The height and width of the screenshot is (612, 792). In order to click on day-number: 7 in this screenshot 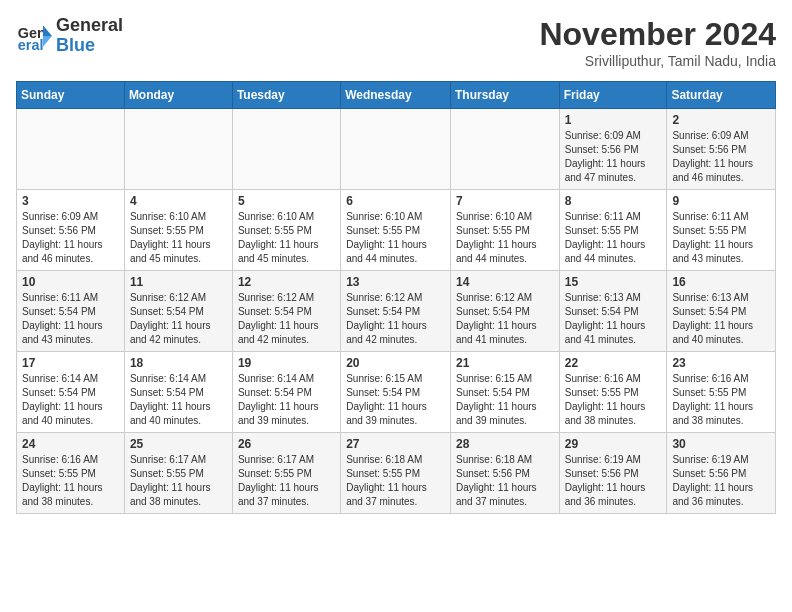, I will do `click(505, 201)`.